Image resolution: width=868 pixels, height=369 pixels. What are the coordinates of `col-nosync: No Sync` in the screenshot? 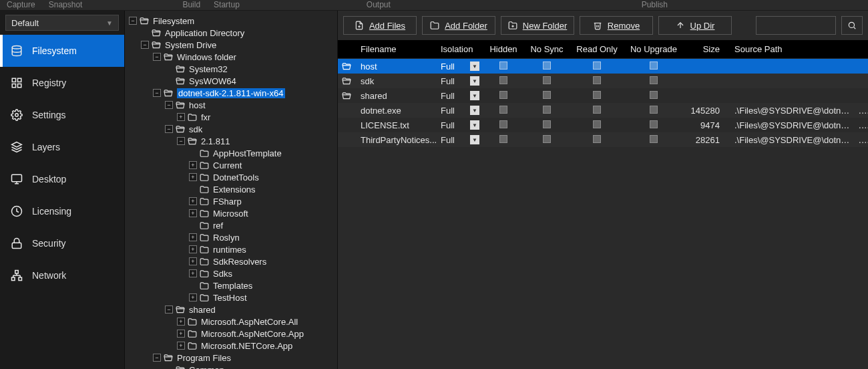 It's located at (547, 49).